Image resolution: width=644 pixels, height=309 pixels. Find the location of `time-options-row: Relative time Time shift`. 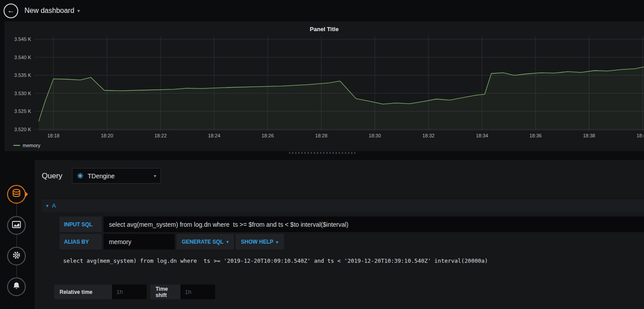

time-options-row: Relative time Time shift is located at coordinates (349, 292).